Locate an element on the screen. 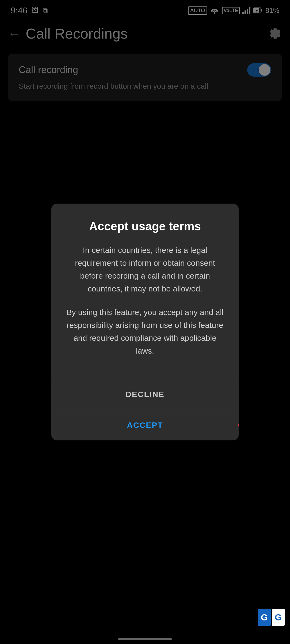 The height and width of the screenshot is (644, 290). home-indicator is located at coordinates (145, 639).